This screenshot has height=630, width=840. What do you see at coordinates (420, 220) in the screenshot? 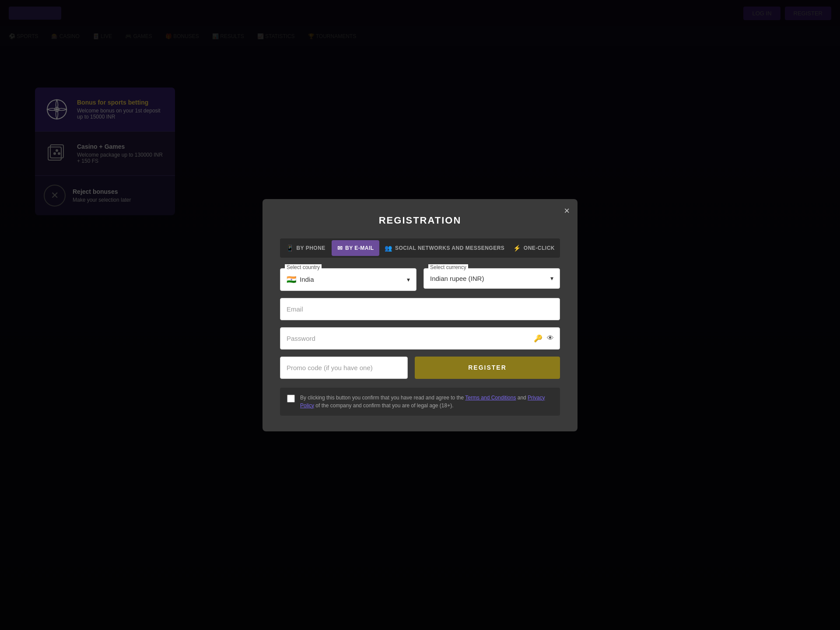
I see `modal-title: REGISTRATION` at bounding box center [420, 220].